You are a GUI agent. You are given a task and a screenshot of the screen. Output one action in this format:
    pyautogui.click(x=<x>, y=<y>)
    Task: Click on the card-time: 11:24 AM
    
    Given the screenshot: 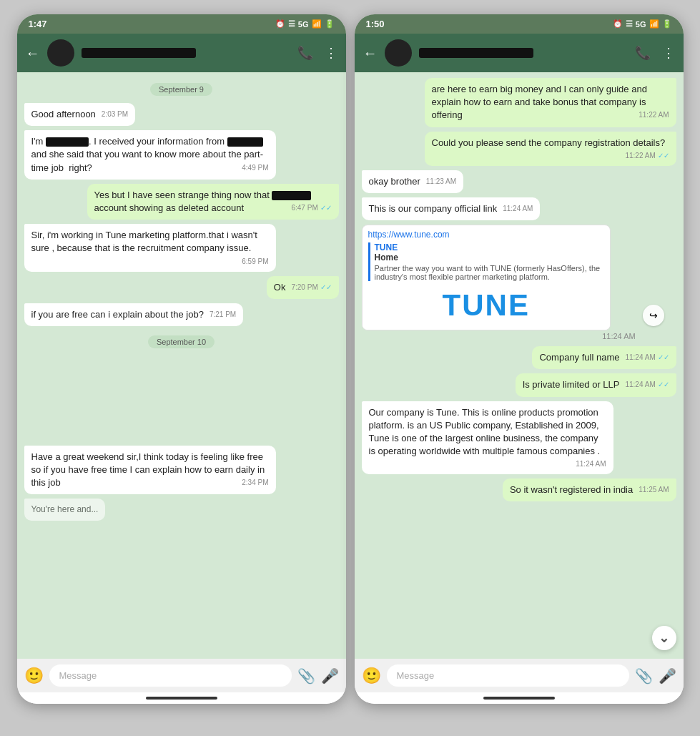 What is the action you would take?
    pyautogui.click(x=501, y=336)
    